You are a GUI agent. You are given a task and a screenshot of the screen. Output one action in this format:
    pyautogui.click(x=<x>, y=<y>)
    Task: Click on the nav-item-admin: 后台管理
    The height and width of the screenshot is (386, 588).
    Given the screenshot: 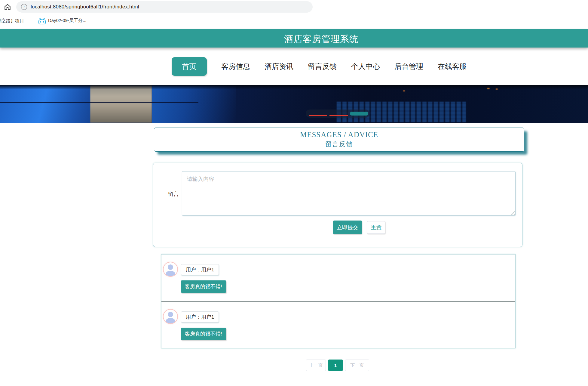 What is the action you would take?
    pyautogui.click(x=409, y=66)
    